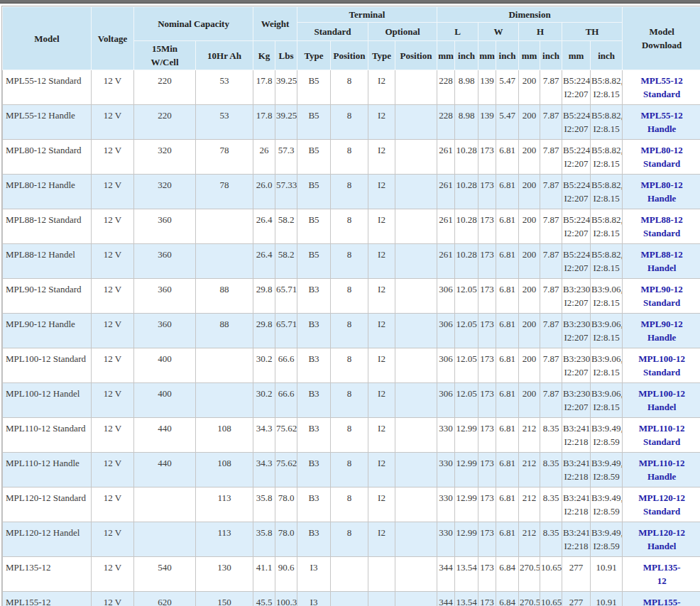  I want to click on cell-capacity-10hr: 130, so click(224, 575).